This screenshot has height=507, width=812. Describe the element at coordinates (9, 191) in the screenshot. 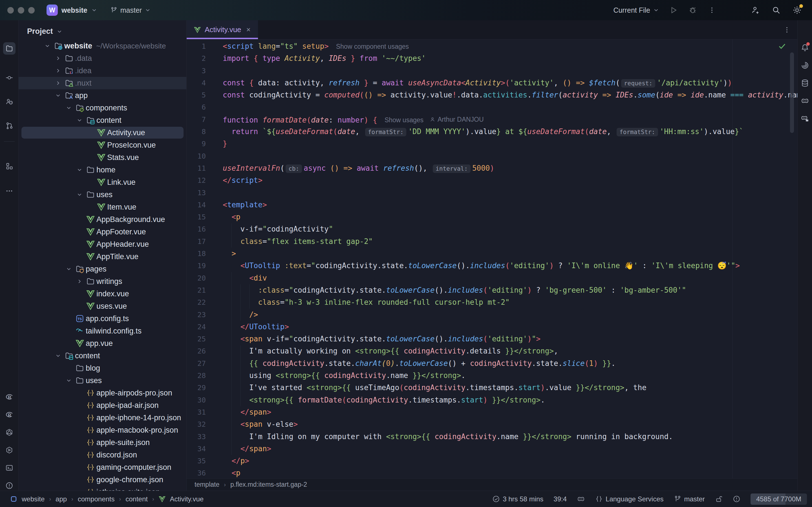

I see `more-tool-windows-button` at that location.